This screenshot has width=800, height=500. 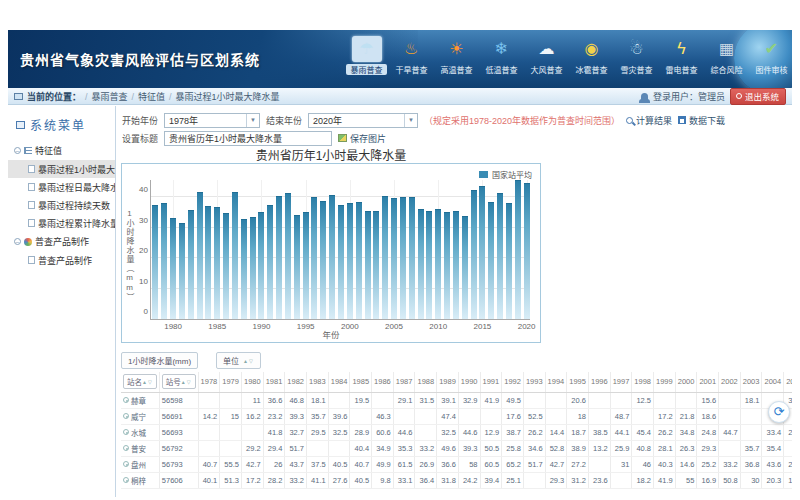 What do you see at coordinates (362, 138) in the screenshot?
I see `save-image-button: 保存图片` at bounding box center [362, 138].